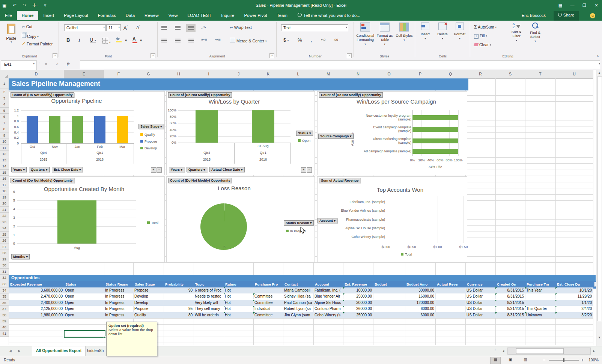 Image resolution: width=602 pixels, height=364 pixels. What do you see at coordinates (503, 351) in the screenshot?
I see `hscroll-left-icon: ◄` at bounding box center [503, 351].